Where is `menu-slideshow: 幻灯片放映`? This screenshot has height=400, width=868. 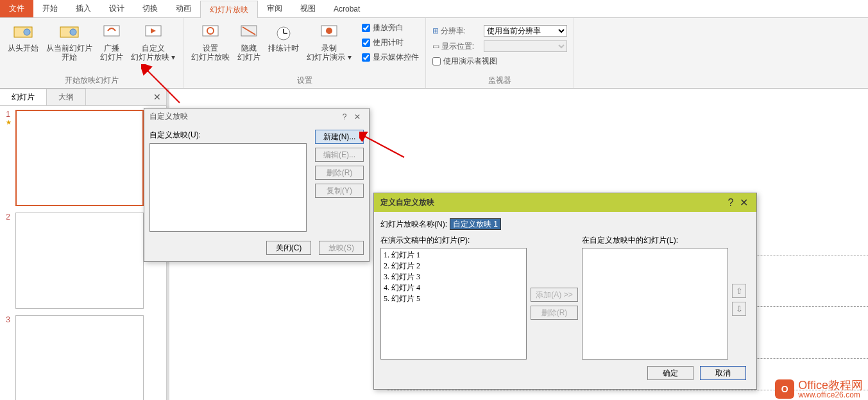
menu-slideshow: 幻灯片放映 is located at coordinates (229, 9).